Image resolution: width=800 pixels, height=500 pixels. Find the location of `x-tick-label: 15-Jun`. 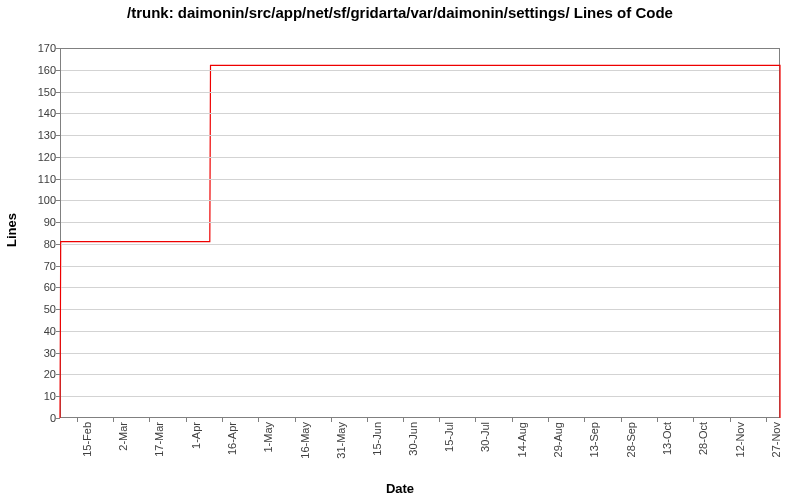

x-tick-label: 15-Jun is located at coordinates (377, 439).